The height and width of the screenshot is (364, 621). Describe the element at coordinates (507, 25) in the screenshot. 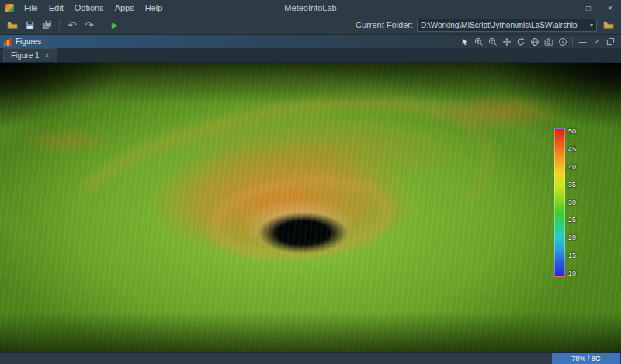

I see `current-folder-combobox: D:\Working\MIScript\Jython\mis\LaSW\airs…` at that location.